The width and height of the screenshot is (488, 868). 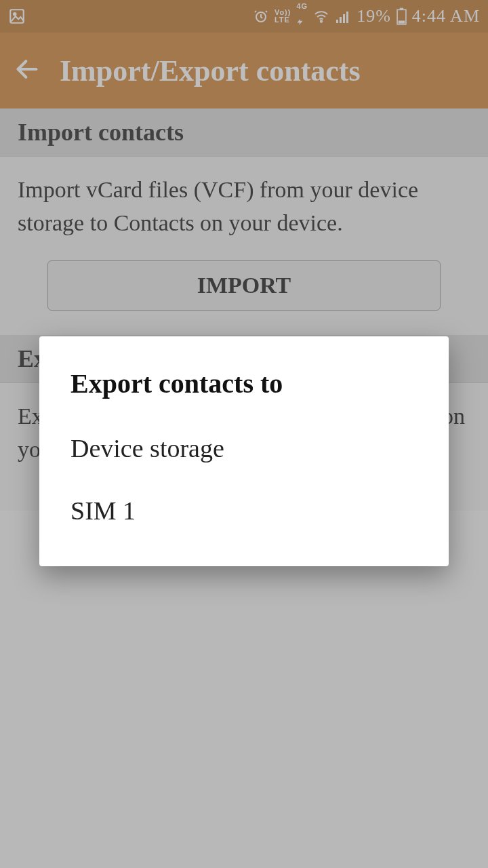 I want to click on volte-indicator: Vo)) LTE, so click(x=283, y=16).